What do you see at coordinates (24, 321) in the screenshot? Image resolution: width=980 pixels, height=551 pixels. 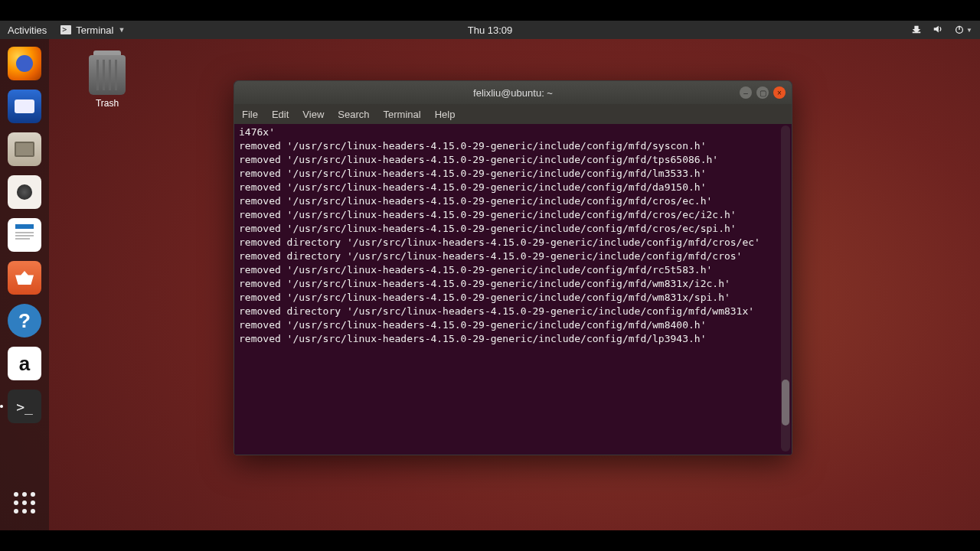 I see `help-icon: ?` at bounding box center [24, 321].